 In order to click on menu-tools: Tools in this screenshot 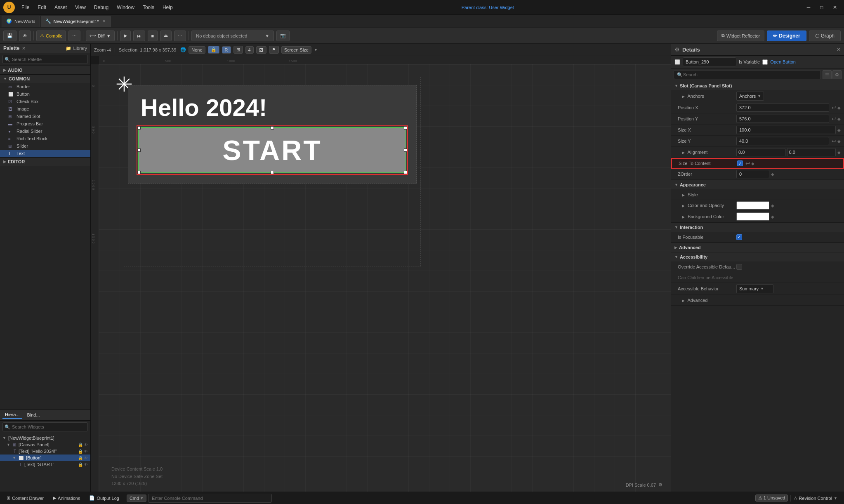, I will do `click(149, 7)`.